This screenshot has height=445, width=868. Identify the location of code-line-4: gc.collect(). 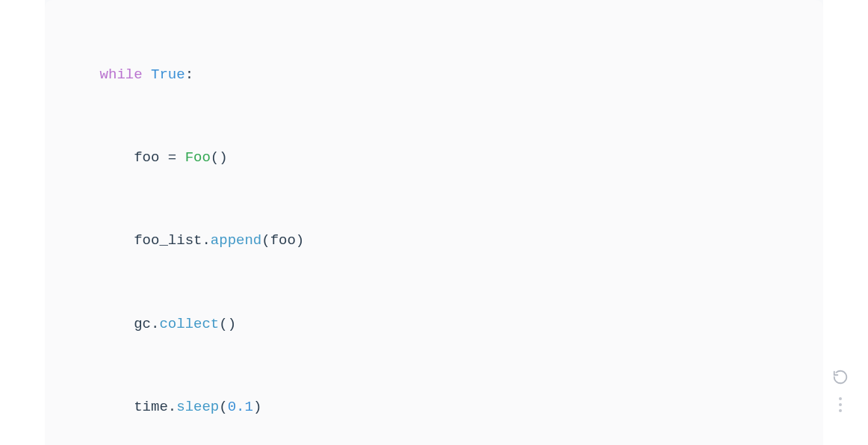
(434, 324).